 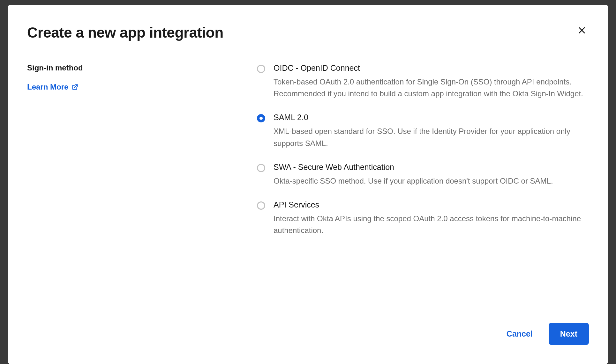 I want to click on modal-footer: Cancel Next, so click(x=308, y=328).